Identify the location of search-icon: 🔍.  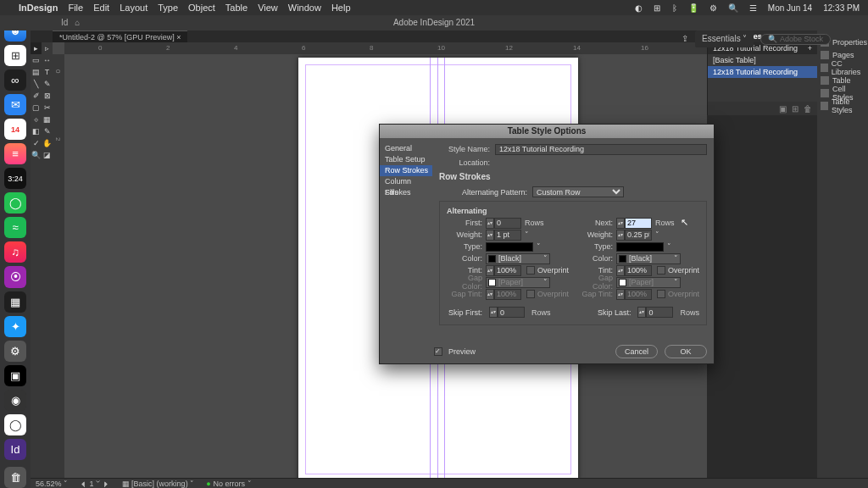
(733, 8).